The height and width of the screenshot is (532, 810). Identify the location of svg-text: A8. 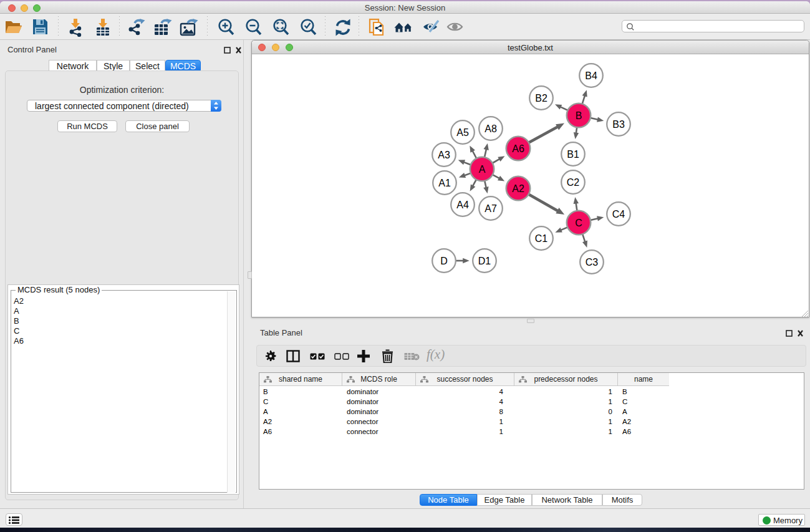
(491, 128).